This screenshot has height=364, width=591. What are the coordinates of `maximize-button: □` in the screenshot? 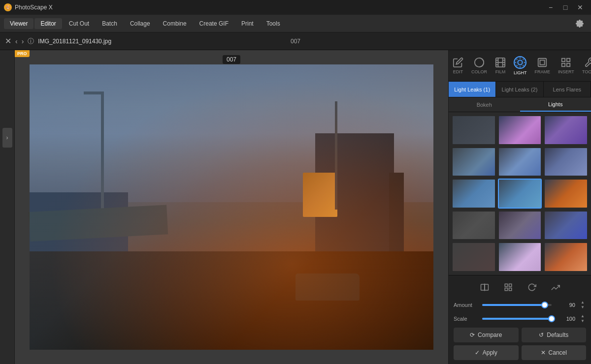 It's located at (565, 7).